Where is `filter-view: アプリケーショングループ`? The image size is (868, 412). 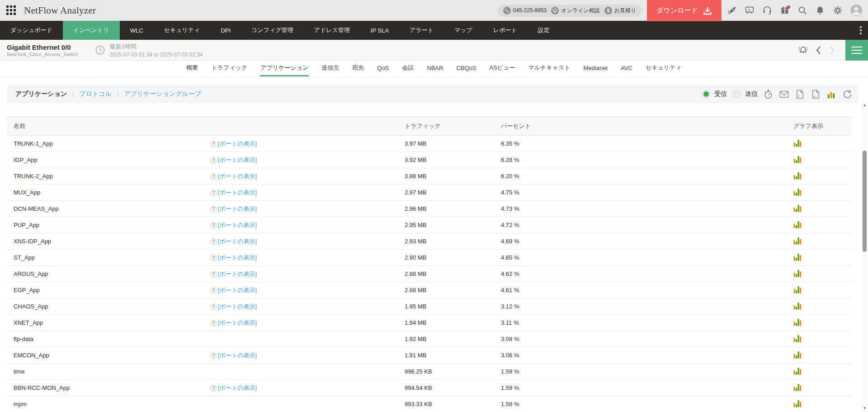
filter-view: アプリケーショングループ is located at coordinates (163, 94).